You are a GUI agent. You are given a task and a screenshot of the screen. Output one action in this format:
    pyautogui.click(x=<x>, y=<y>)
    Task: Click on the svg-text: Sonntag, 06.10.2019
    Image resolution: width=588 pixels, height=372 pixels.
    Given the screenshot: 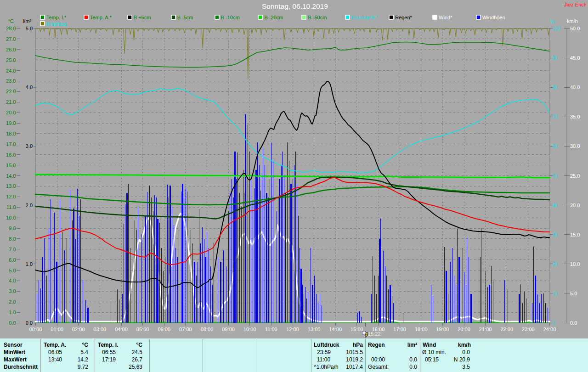 What is the action you would take?
    pyautogui.click(x=295, y=6)
    